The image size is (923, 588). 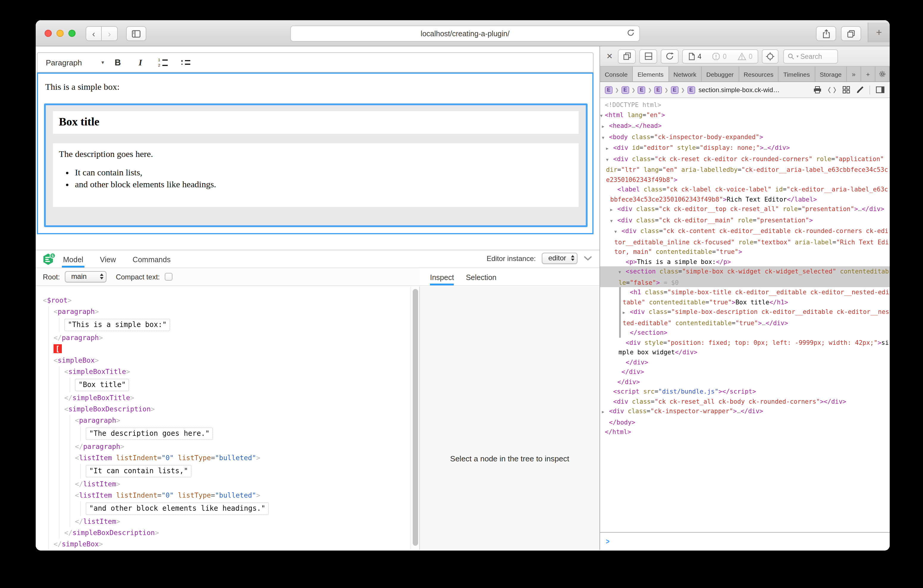 What do you see at coordinates (745, 209) in the screenshot?
I see `dom-node: ▶<div class="ck ck-editor__top ck-reset_…` at bounding box center [745, 209].